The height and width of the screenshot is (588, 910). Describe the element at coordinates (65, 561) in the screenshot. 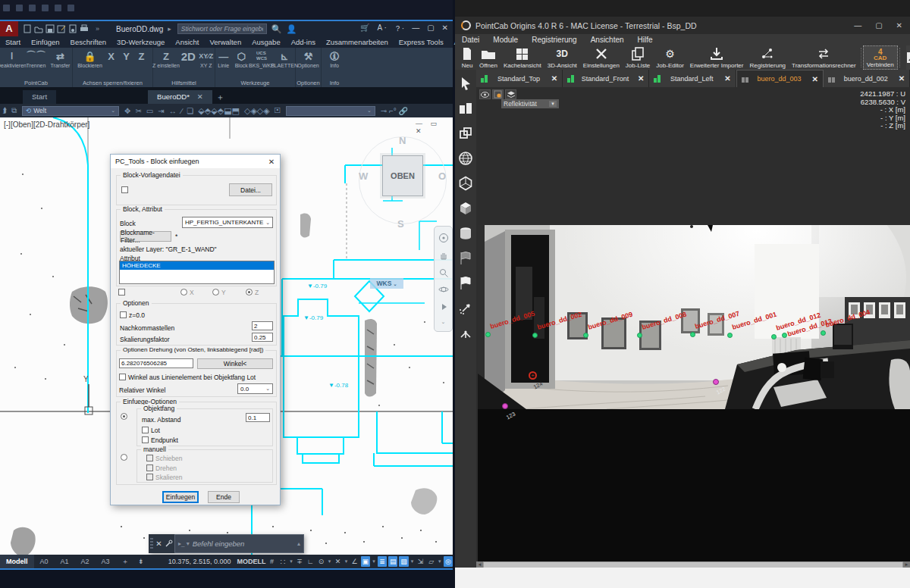

I see `layout-tab-a1: A1` at that location.